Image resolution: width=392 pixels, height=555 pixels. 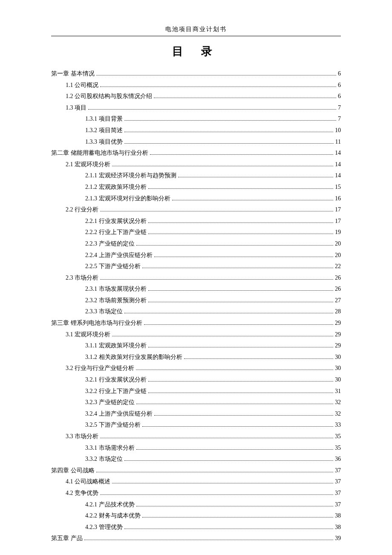 What do you see at coordinates (338, 210) in the screenshot?
I see `toc-entry-page: 17` at bounding box center [338, 210].